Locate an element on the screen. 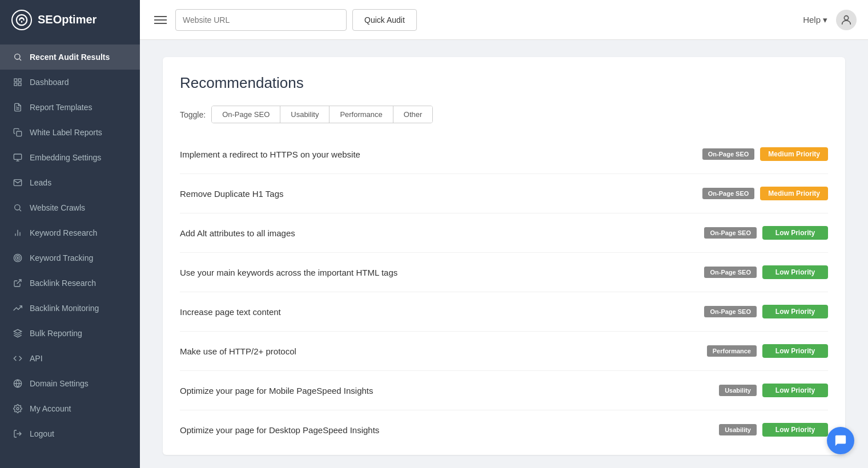  user-avatar is located at coordinates (846, 20).